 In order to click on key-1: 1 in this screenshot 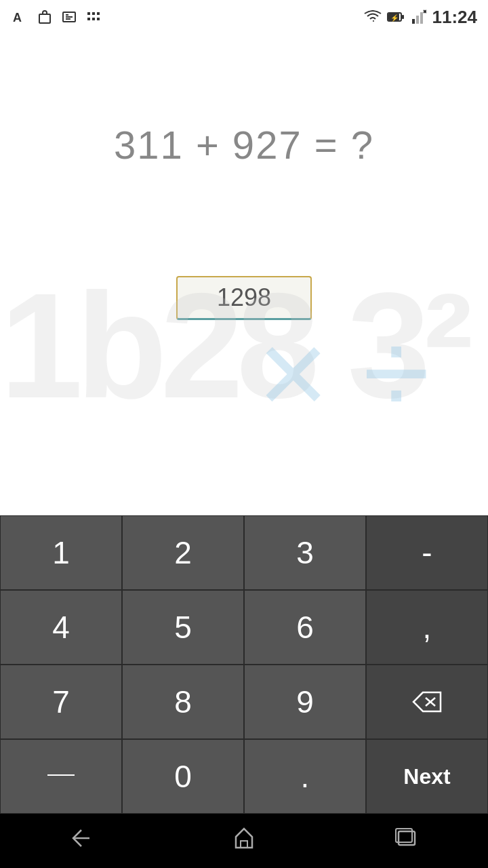, I will do `click(61, 553)`.